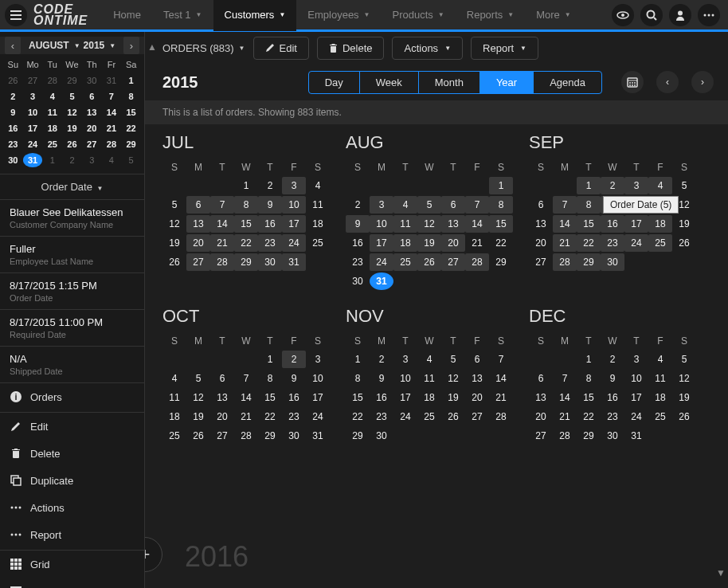 The height and width of the screenshot is (588, 728). Describe the element at coordinates (427, 48) in the screenshot. I see `actions-button: Actions▼` at that location.